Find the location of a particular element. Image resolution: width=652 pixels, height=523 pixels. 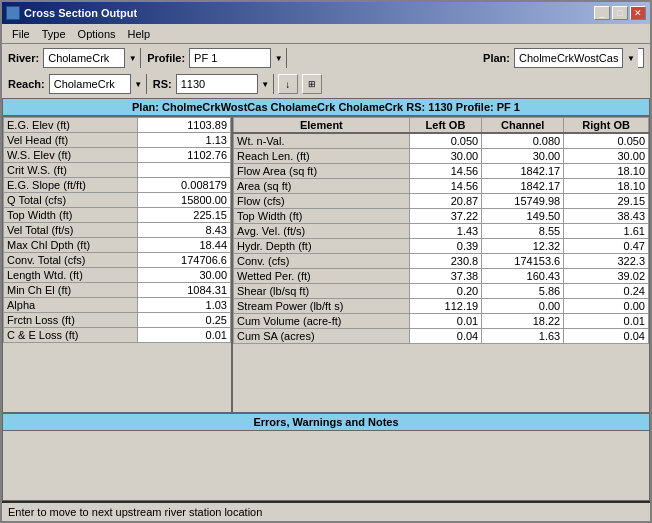

plan-dropdown-btn: ▼ is located at coordinates (630, 58).